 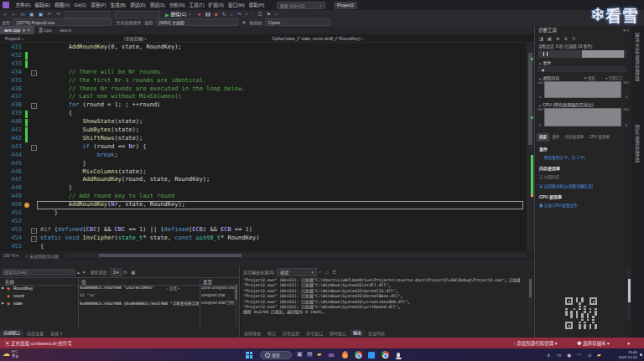 I want to click on zoom-out-icon: ⊖, so click(x=567, y=39).